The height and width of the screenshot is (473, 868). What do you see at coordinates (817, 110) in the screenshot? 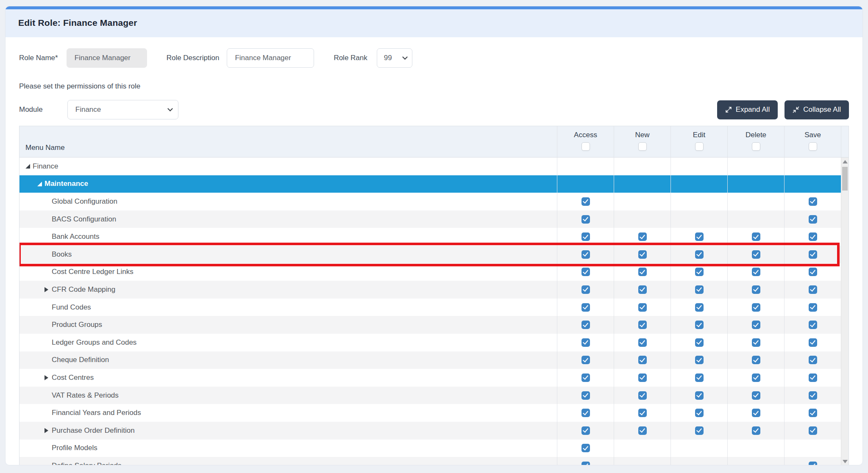
I see `collapse-all-button: Collapse All` at bounding box center [817, 110].